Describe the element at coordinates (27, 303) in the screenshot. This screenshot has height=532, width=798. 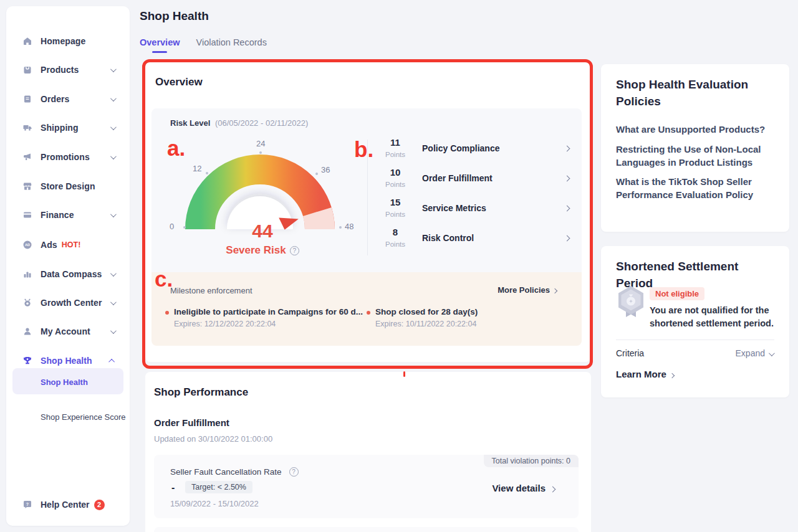
I see `growth-center-icon` at that location.